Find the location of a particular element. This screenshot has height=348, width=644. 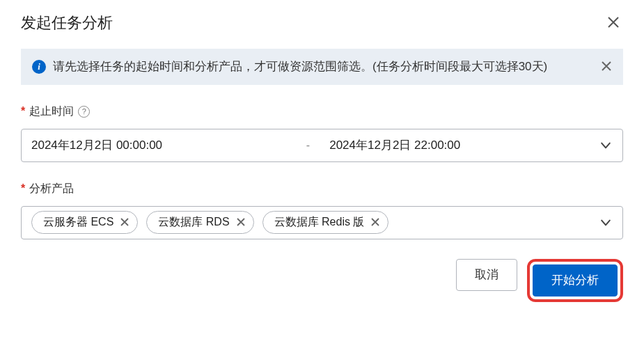

time-range-start: 2024年12月2日 00:00:00 is located at coordinates (166, 145).